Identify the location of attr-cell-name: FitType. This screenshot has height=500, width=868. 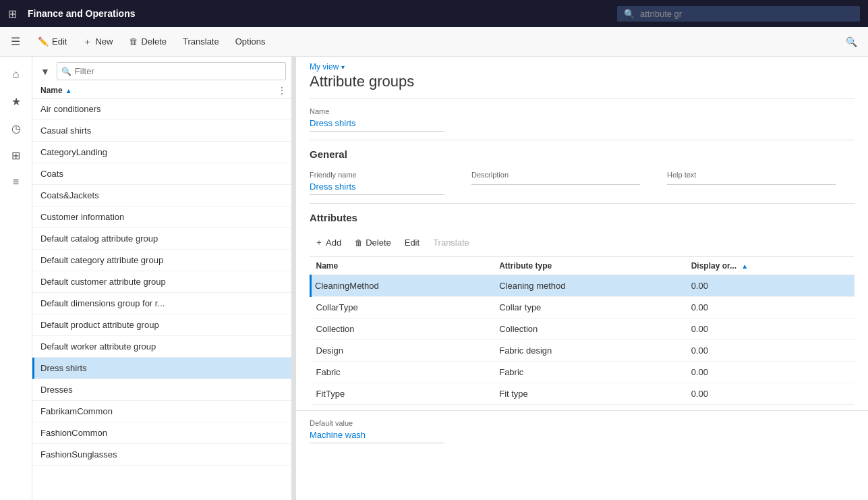
(403, 394).